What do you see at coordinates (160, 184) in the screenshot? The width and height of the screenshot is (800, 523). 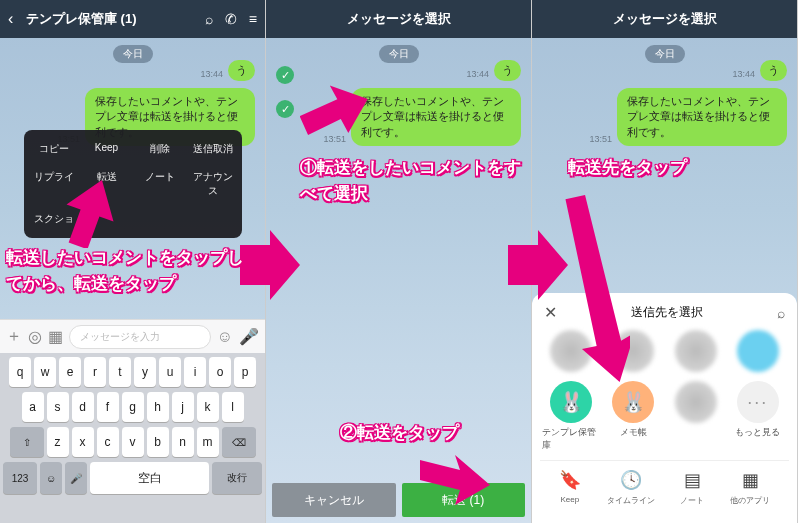 I see `menu-note: ノート` at bounding box center [160, 184].